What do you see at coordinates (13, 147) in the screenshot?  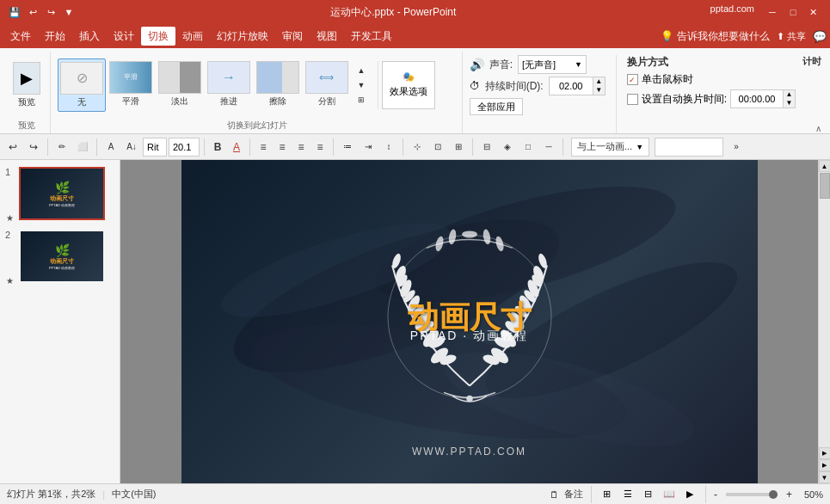 I see `undo-button: ↩` at bounding box center [13, 147].